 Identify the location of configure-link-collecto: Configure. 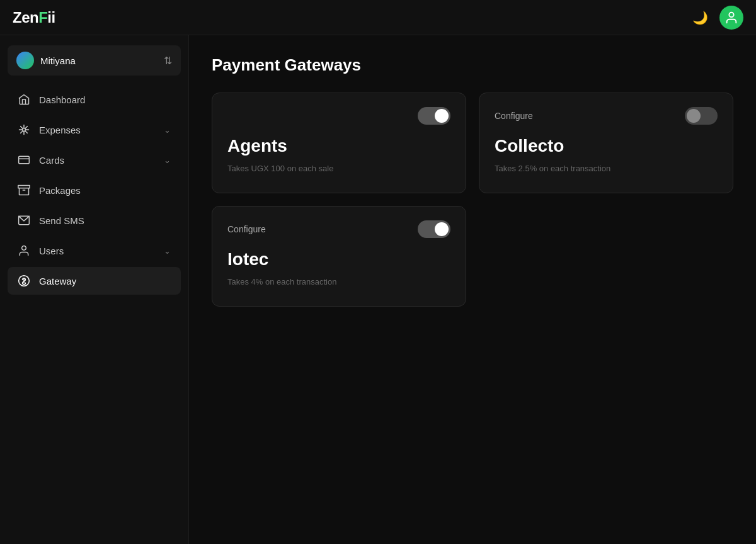
(514, 116).